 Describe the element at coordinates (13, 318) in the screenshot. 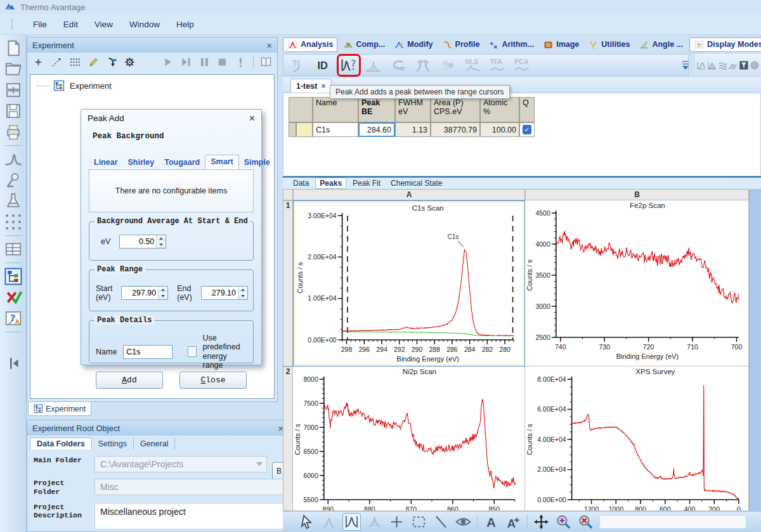

I see `help-display-button: ?` at that location.